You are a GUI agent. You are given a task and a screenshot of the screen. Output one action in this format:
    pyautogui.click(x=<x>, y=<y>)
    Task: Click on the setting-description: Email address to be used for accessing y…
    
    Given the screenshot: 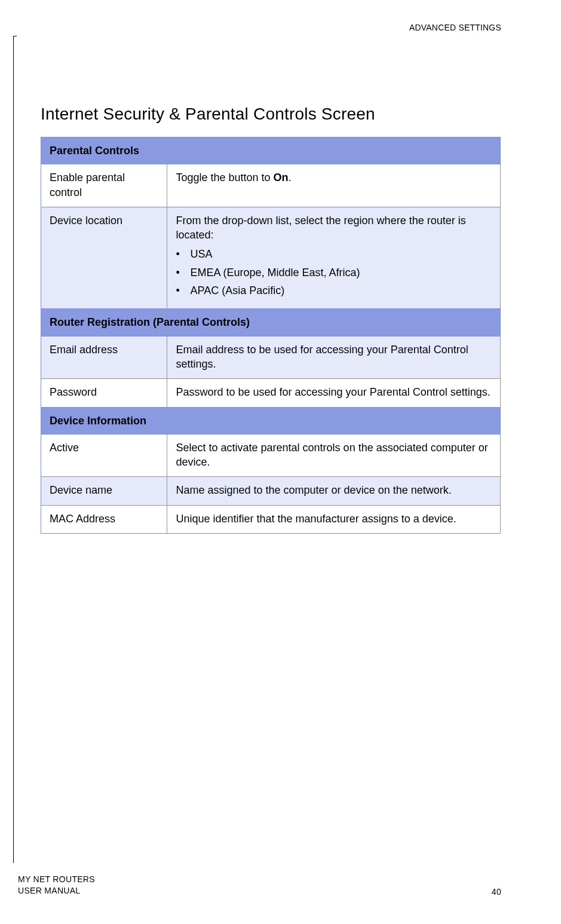 What is the action you would take?
    pyautogui.click(x=334, y=357)
    